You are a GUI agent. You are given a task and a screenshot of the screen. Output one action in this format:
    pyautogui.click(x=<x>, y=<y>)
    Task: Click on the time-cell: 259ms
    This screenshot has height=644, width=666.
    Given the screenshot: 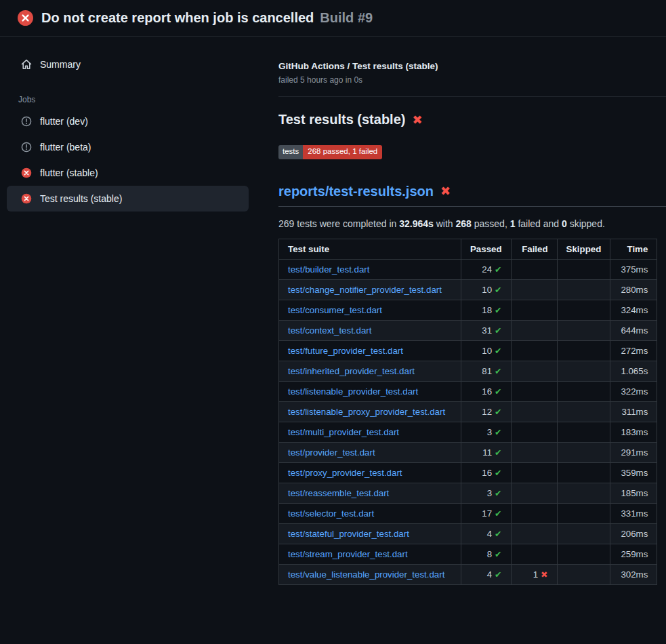 What is the action you would take?
    pyautogui.click(x=634, y=554)
    